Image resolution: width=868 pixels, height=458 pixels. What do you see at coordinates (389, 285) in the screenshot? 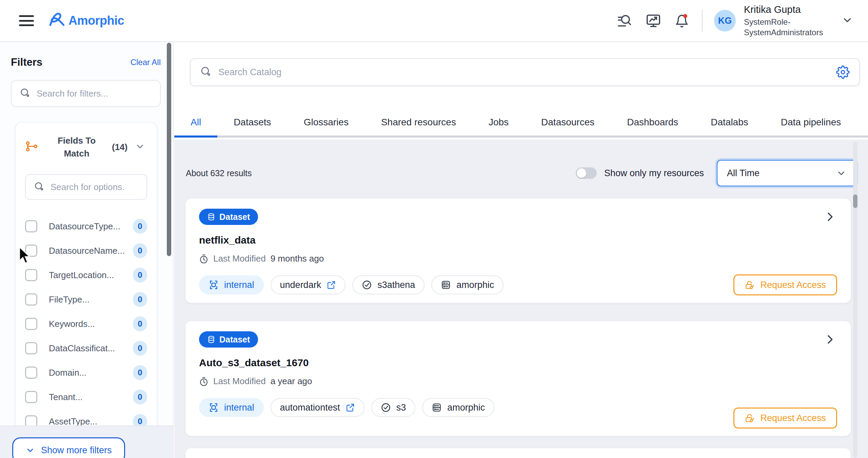
I see `tag-s3athena: s3athena` at bounding box center [389, 285].